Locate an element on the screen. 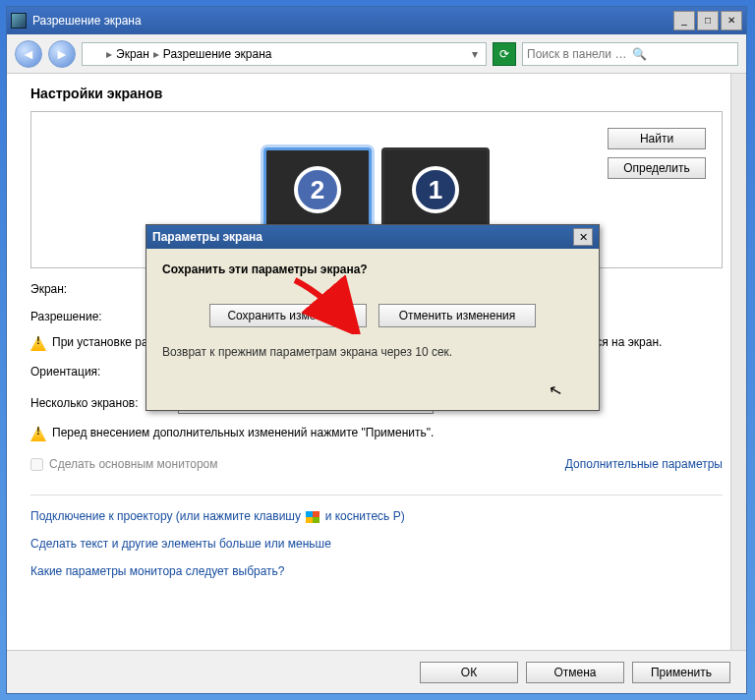  ok-button: ОК is located at coordinates (469, 672).